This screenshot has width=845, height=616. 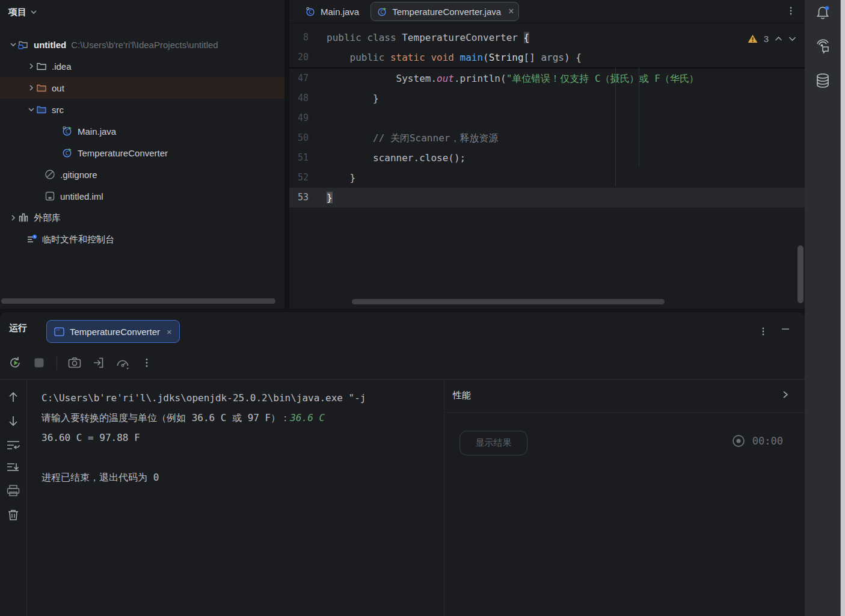 What do you see at coordinates (13, 468) in the screenshot?
I see `scroll-to-end-icon` at bounding box center [13, 468].